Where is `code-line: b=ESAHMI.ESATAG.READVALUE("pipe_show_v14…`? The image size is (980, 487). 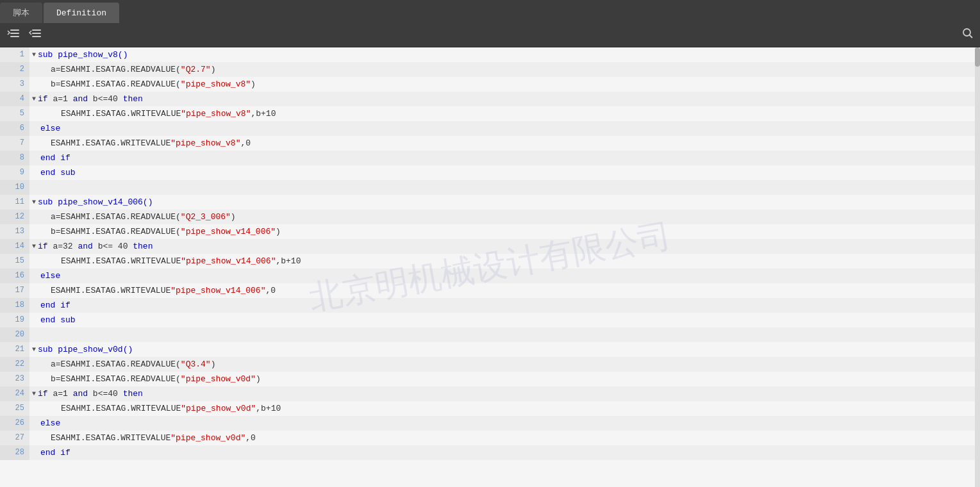
code-line: b=ESAHMI.ESATAG.READVALUE("pipe_show_v14… is located at coordinates (505, 232).